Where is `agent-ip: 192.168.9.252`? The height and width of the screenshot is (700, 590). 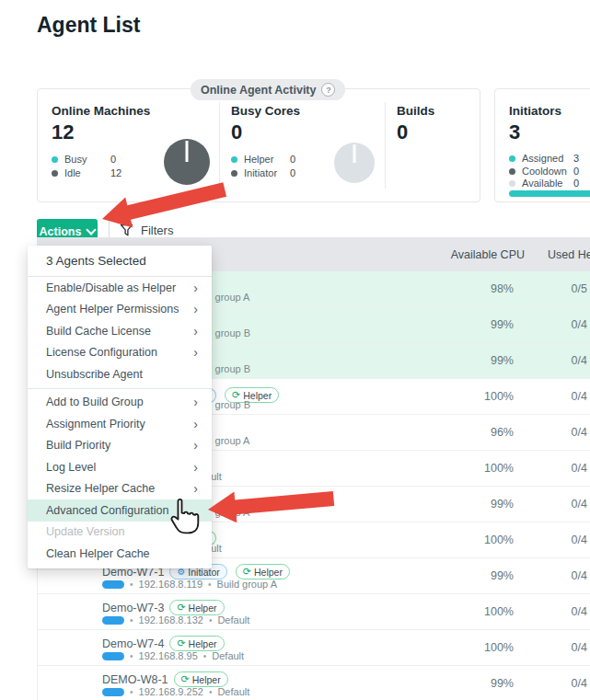
agent-ip: 192.168.9.252 is located at coordinates (171, 692).